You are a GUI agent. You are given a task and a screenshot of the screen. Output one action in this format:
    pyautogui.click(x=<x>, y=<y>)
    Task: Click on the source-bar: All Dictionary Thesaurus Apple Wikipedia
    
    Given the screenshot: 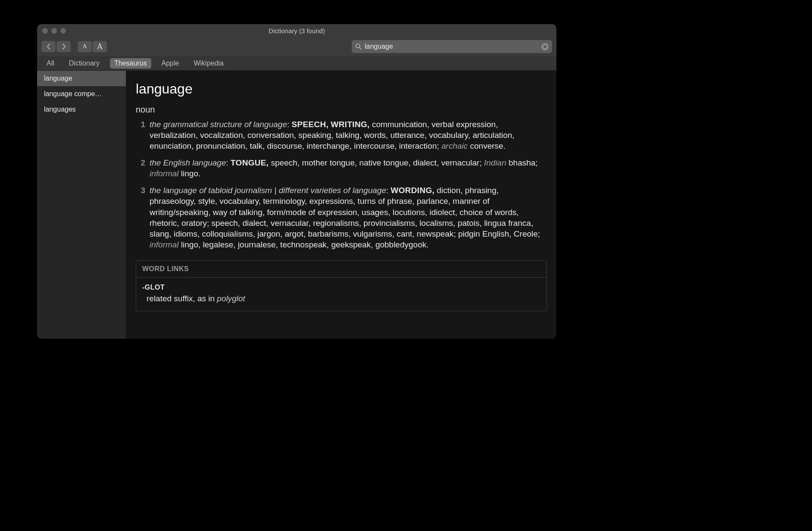 What is the action you would take?
    pyautogui.click(x=297, y=63)
    